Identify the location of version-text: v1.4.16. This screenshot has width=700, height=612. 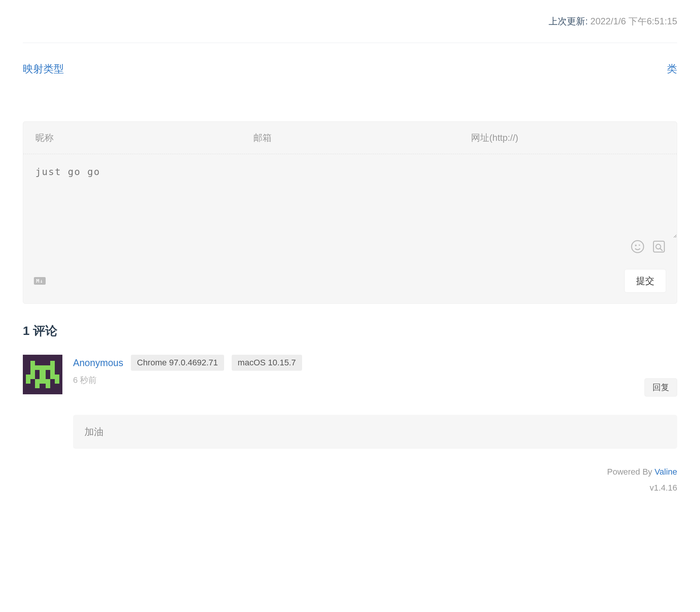
(350, 488).